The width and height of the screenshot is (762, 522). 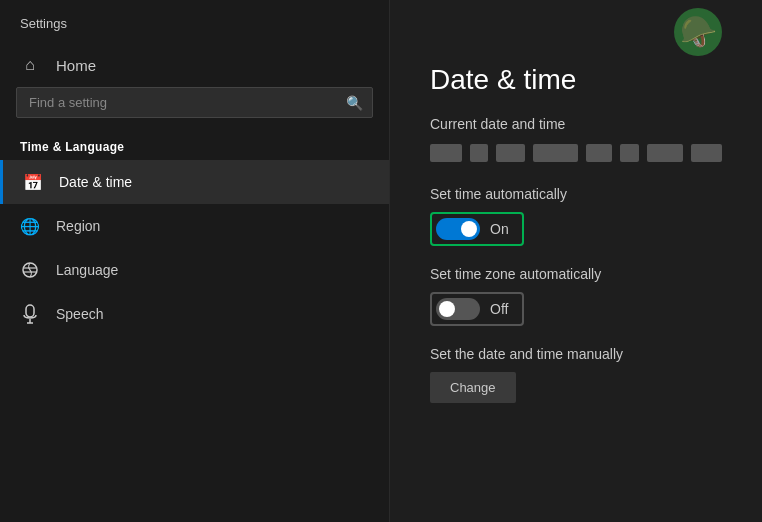 I want to click on speech-icon, so click(x=30, y=314).